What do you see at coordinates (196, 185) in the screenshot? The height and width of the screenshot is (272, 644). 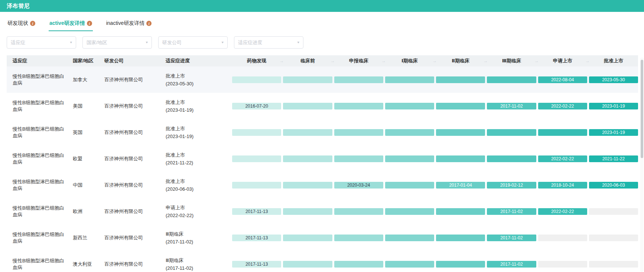 I see `progress-cell: 批准上市(2020-06-03)` at bounding box center [196, 185].